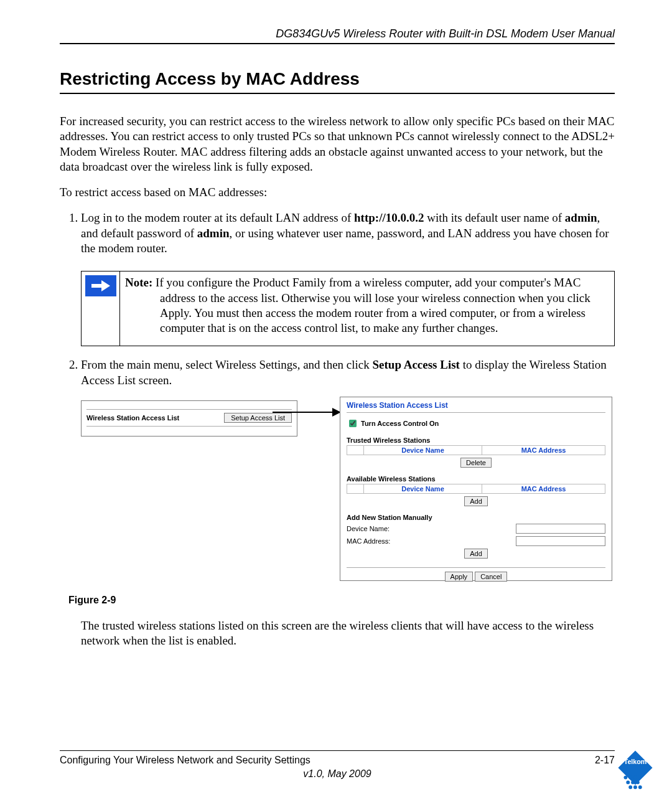  I want to click on apply-button: Apply, so click(459, 577).